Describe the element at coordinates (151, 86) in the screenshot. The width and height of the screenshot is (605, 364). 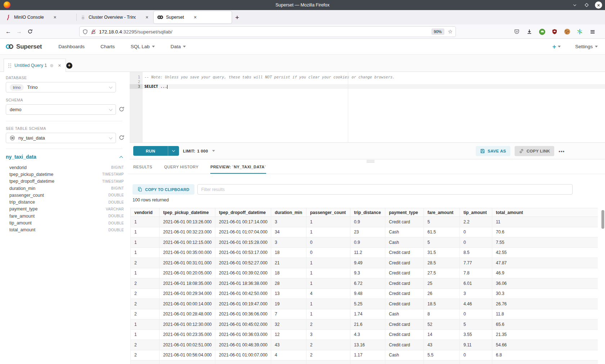
I see `sql-keyword: SELECT` at that location.